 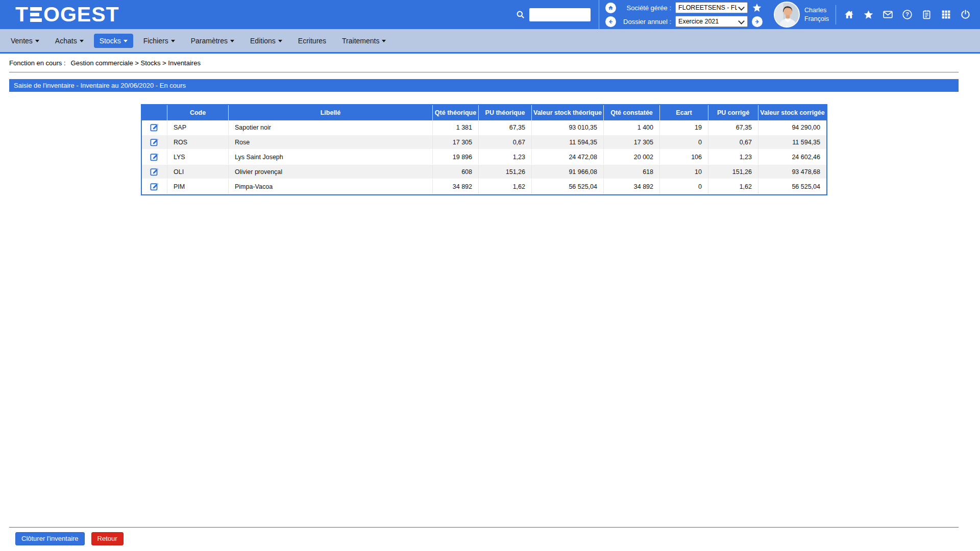 What do you see at coordinates (331, 172) in the screenshot?
I see `cell-libelle: Olivier provençal` at bounding box center [331, 172].